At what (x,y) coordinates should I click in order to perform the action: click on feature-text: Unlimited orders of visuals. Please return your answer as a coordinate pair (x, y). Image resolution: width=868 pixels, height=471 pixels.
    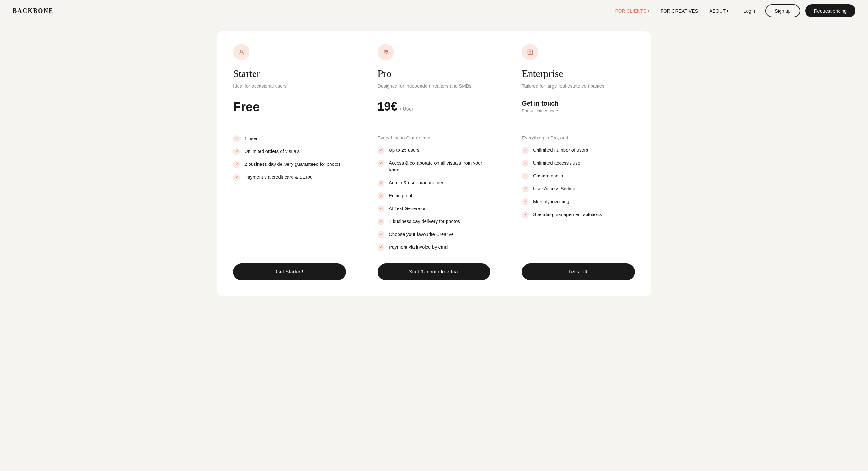
    Looking at the image, I should click on (272, 152).